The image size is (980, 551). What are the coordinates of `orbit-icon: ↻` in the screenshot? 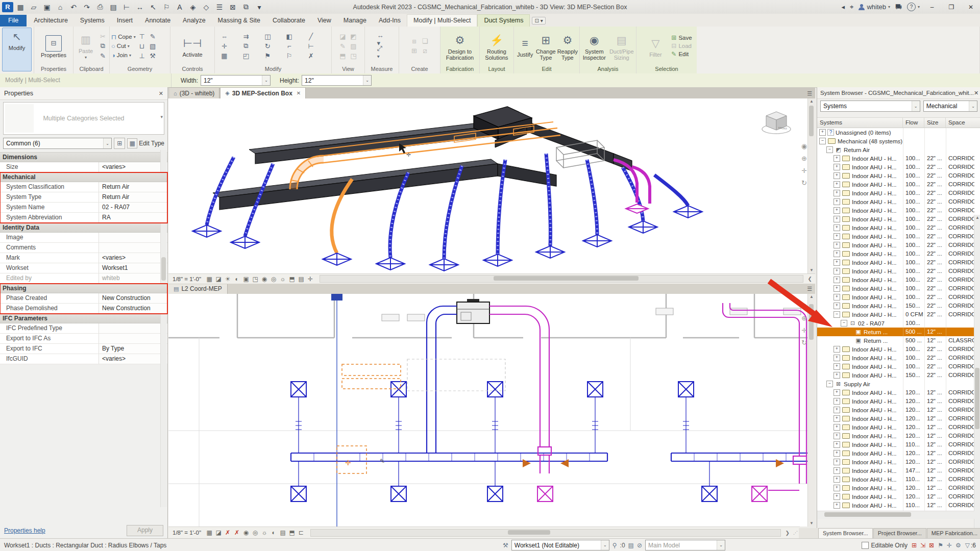 It's located at (804, 183).